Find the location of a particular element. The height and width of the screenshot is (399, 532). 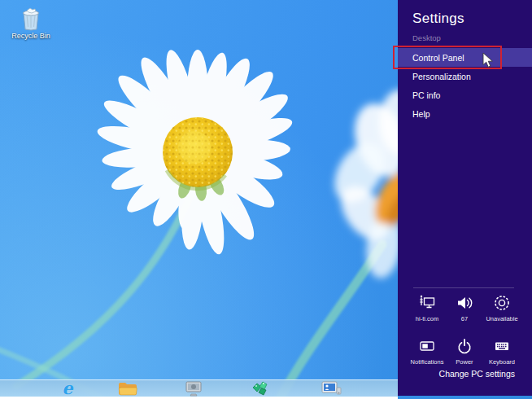

taskbar: e is located at coordinates (198, 388).